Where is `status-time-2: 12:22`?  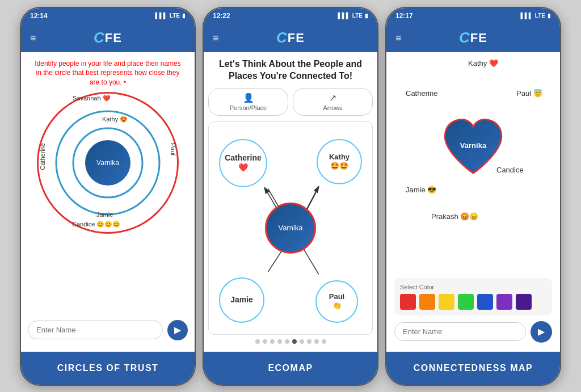 status-time-2: 12:22 is located at coordinates (221, 16).